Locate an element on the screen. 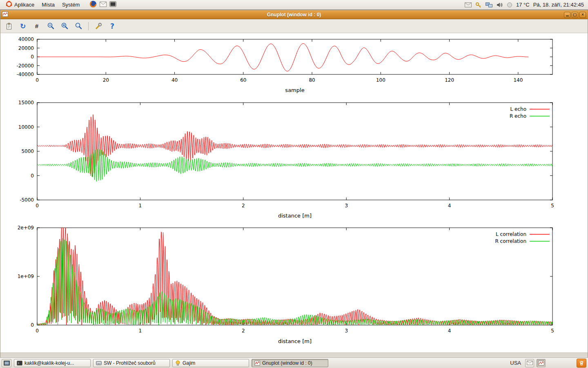 The height and width of the screenshot is (368, 588). volume-icon is located at coordinates (500, 5).